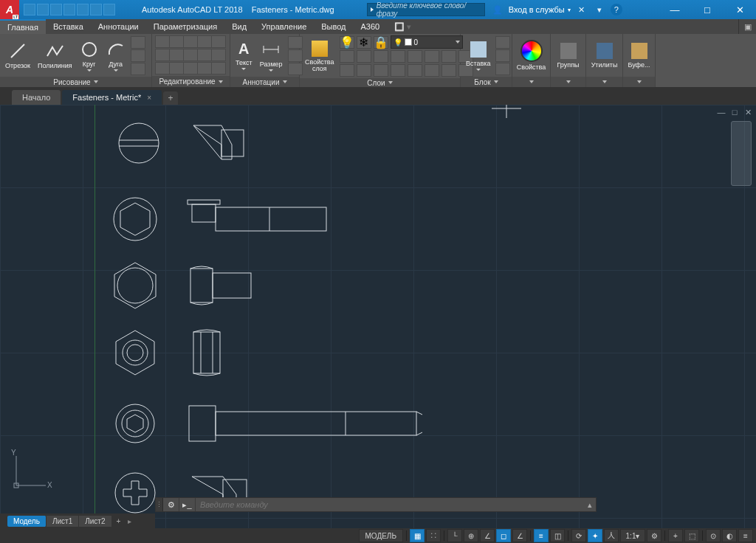 This screenshot has width=756, height=543. Describe the element at coordinates (347, 56) in the screenshot. I see `layer-match-icon` at that location.